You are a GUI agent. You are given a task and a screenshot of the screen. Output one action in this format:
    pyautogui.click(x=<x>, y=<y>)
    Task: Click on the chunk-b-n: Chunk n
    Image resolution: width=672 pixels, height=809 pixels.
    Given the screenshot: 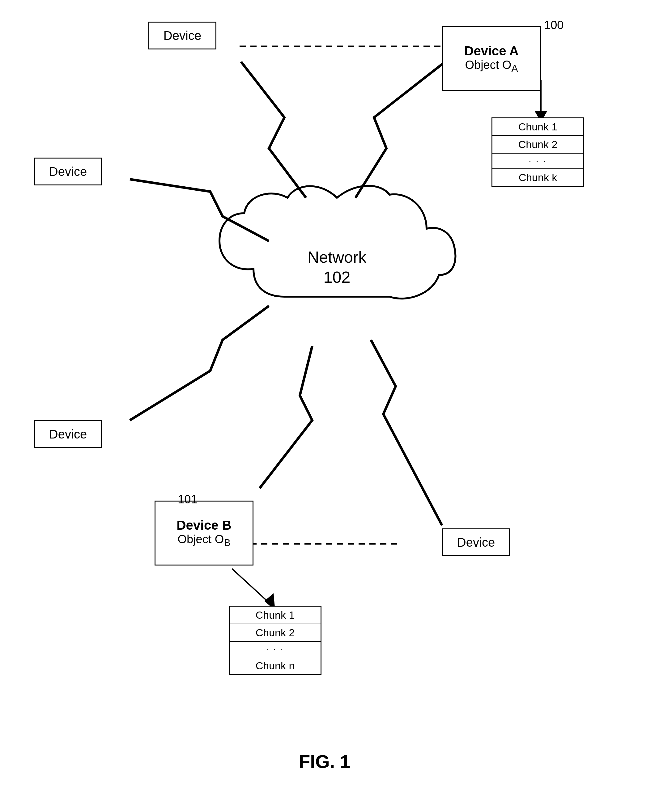 What is the action you would take?
    pyautogui.click(x=275, y=666)
    